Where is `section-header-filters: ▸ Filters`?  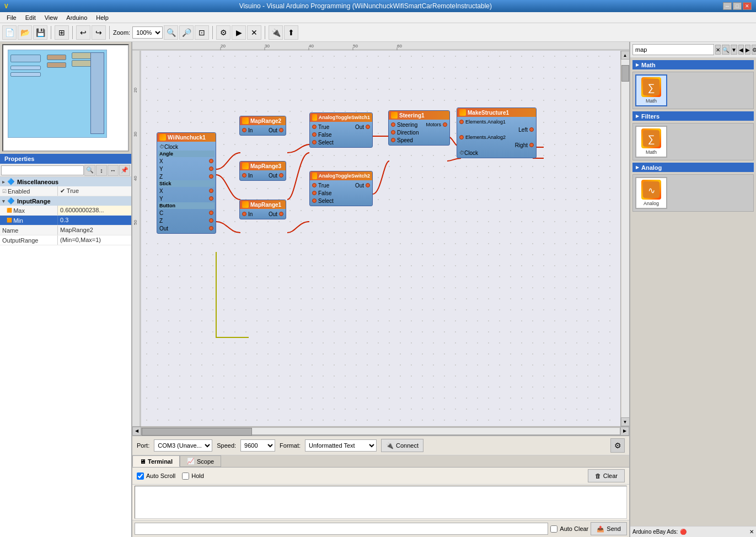
section-header-filters: ▸ Filters is located at coordinates (693, 116).